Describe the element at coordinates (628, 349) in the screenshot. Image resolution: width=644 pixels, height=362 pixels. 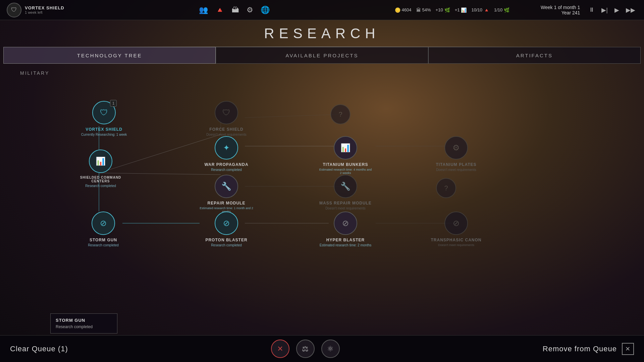
I see `remove-queue-x-button: ✕` at that location.